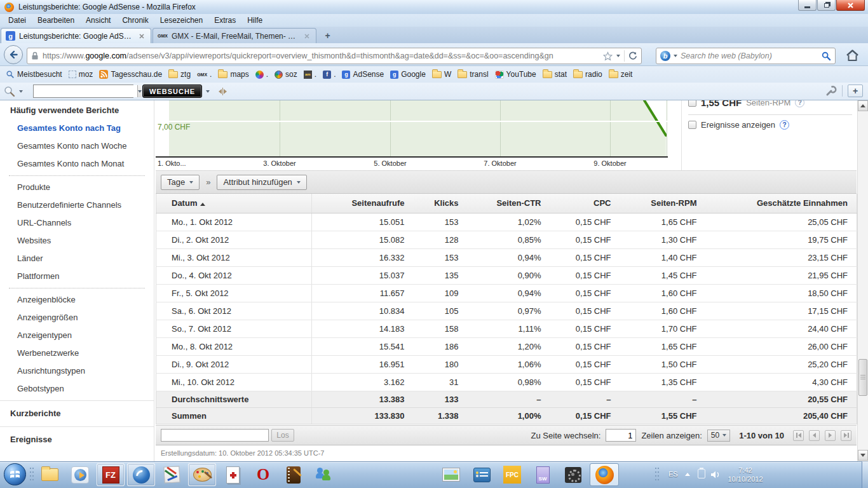  What do you see at coordinates (621, 74) in the screenshot?
I see `bookmark-zeit: zeit` at bounding box center [621, 74].